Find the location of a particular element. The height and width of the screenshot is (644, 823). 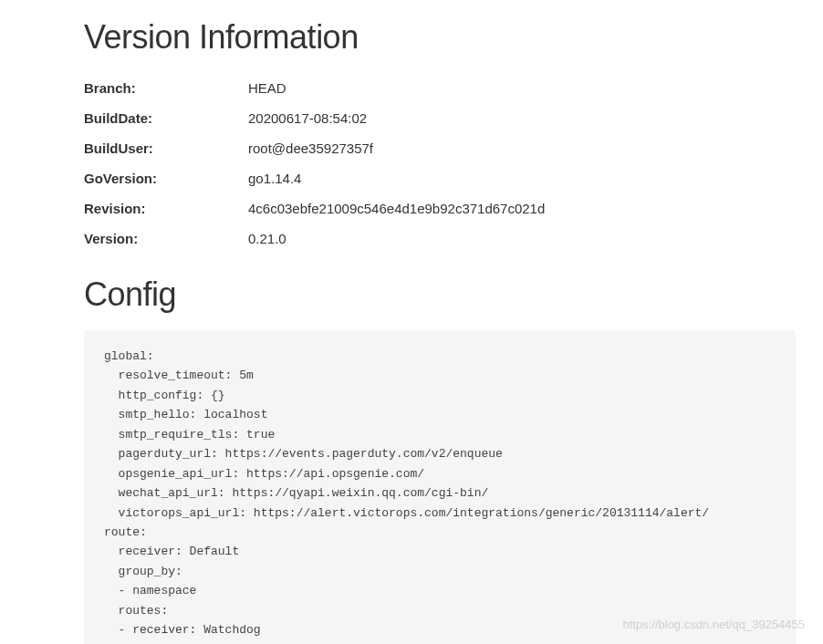

revision-value: 4c6c03ebfe21009c546e4d1e9b92c371d67c021d is located at coordinates (396, 208).